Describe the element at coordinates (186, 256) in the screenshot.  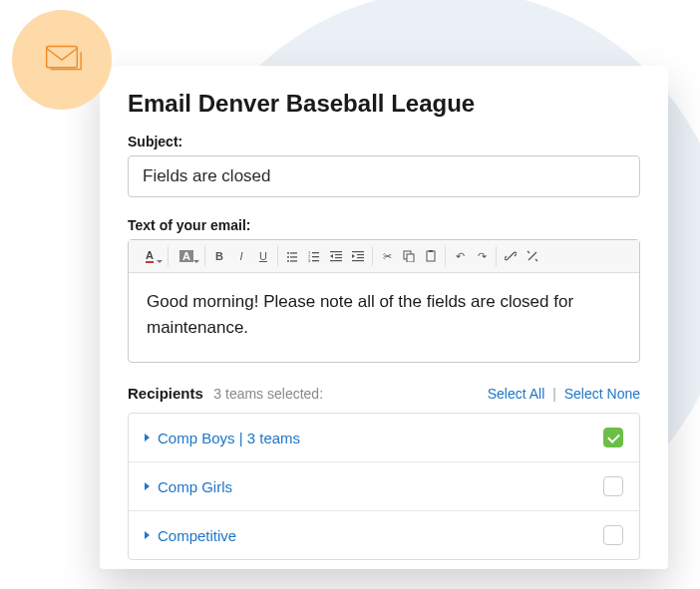
I see `background-color-button: A` at that location.